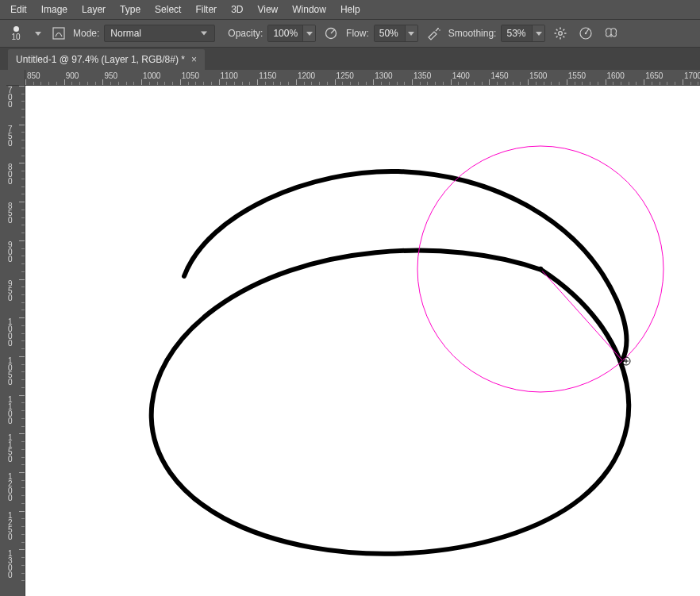 Image resolution: width=700 pixels, height=596 pixels. What do you see at coordinates (411, 33) in the screenshot?
I see `flow-dropdown` at bounding box center [411, 33].